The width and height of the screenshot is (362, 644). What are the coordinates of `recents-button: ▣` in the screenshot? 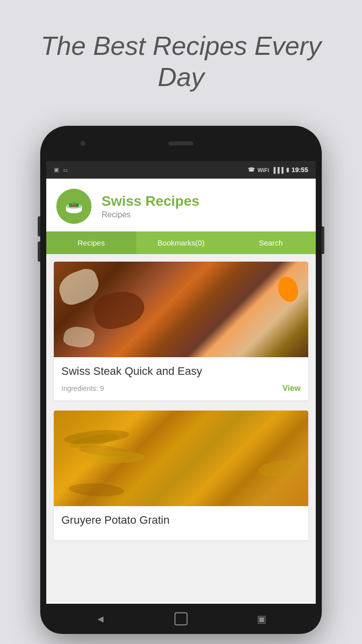 It's located at (261, 619).